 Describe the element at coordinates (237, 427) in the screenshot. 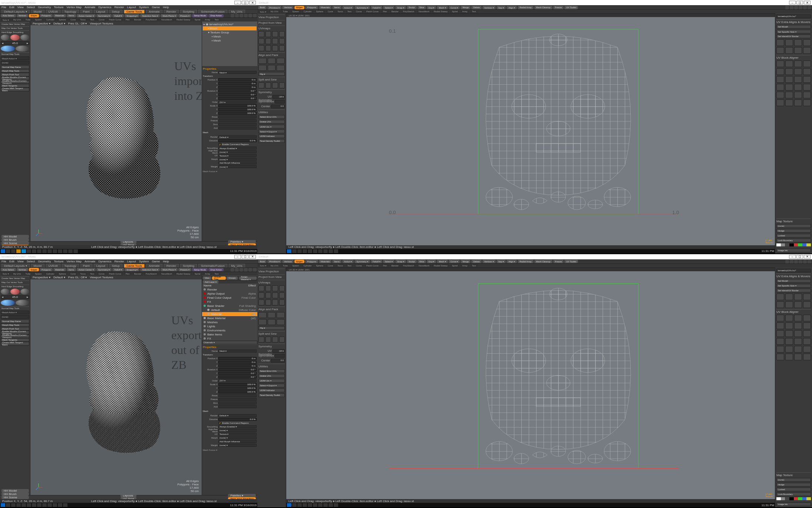

I see `property-field: Always Enabled ▾` at that location.